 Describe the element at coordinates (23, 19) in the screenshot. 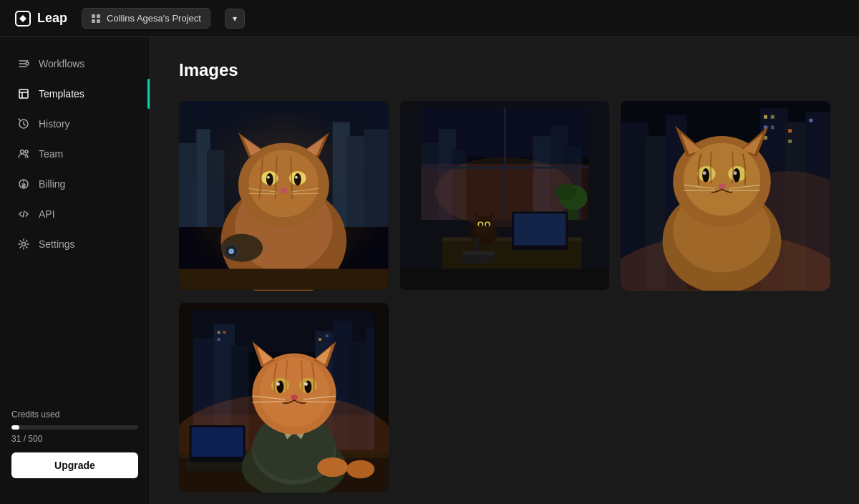

I see `leap-logo-icon` at that location.